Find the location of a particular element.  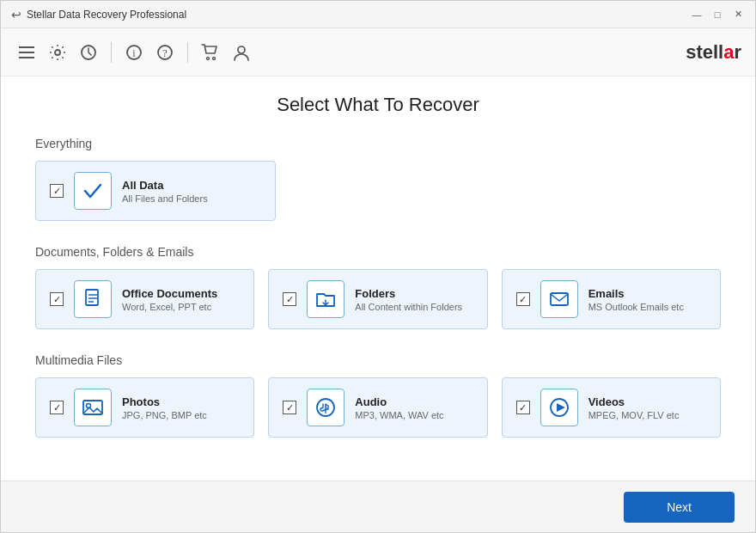

card-all-data: All Data All Files and Folders is located at coordinates (155, 191).